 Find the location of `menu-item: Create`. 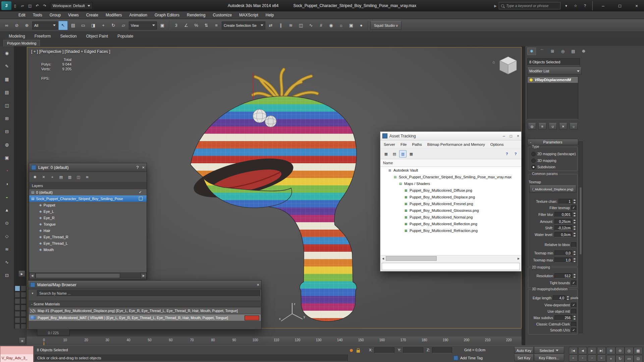

menu-item: Create is located at coordinates (92, 15).